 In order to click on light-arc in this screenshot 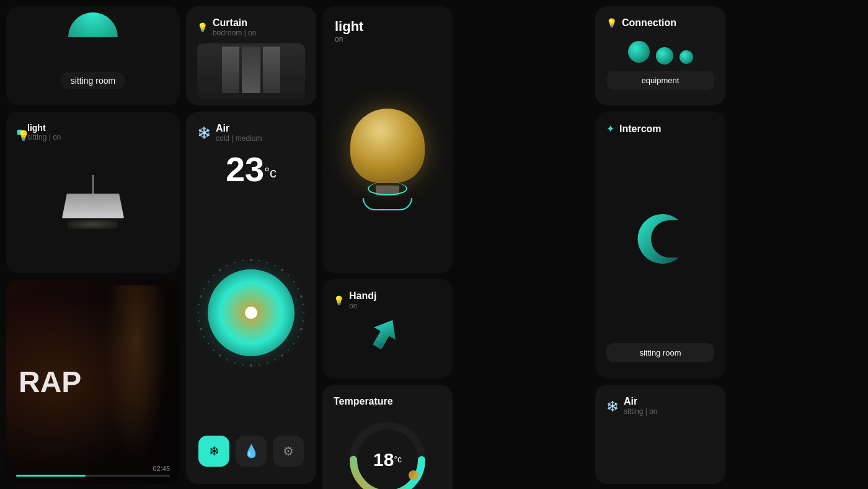, I will do `click(388, 204)`.